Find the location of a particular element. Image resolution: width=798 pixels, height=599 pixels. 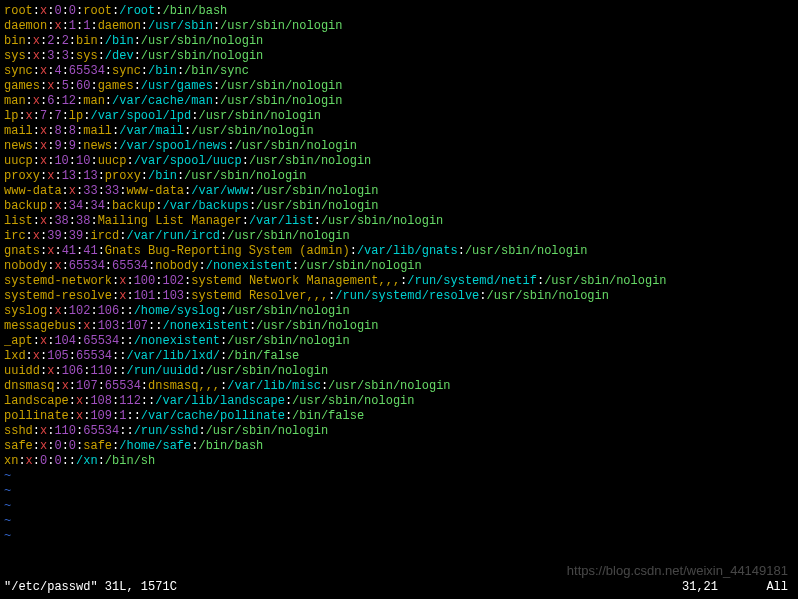

passwd-line: messagebus:x:103:107::/nonexistent:/usr/… is located at coordinates (399, 326).